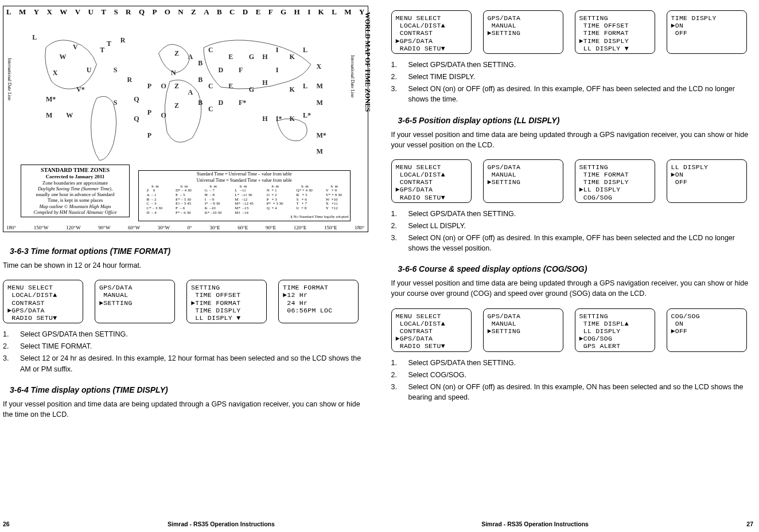 The image size is (759, 532). I want to click on lcd-setting: SETTING TIME OFFSET ►TIME FORMAT TIME DI…, so click(227, 302).